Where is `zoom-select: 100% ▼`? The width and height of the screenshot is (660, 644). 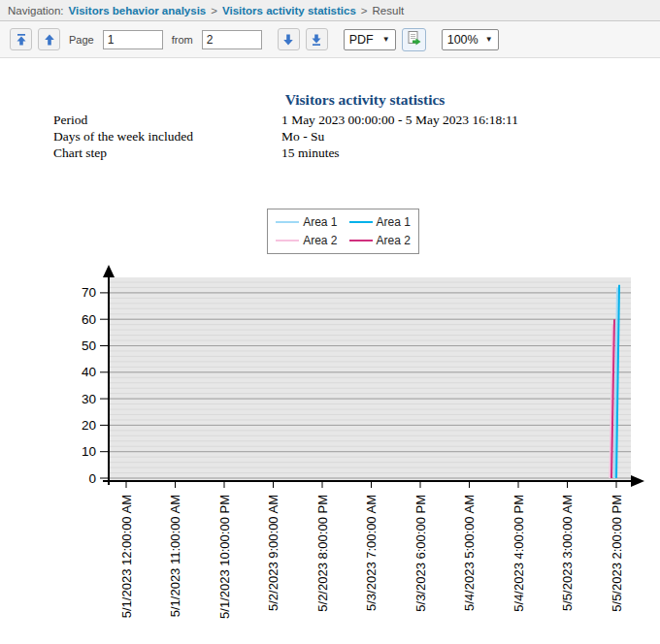 zoom-select: 100% ▼ is located at coordinates (470, 40).